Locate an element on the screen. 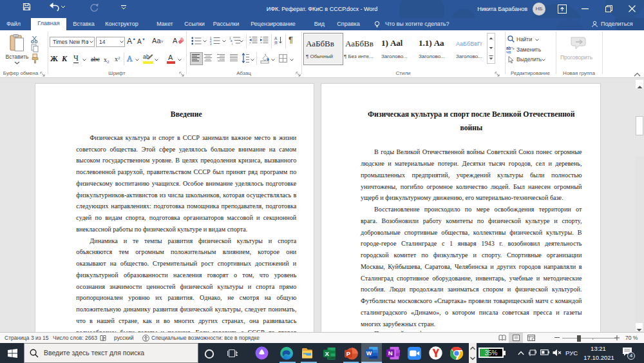  svg-text: А is located at coordinates (276, 39).